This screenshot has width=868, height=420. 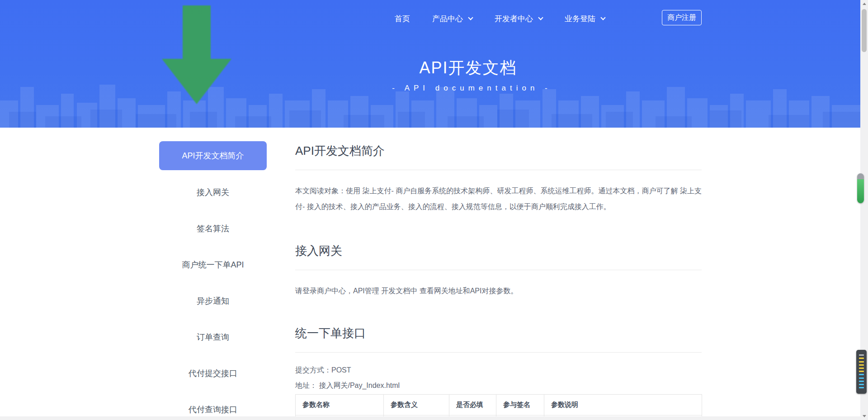 I want to click on gateway-address-line: 地址： 接入网关/Pay_Index.html, so click(x=498, y=386).